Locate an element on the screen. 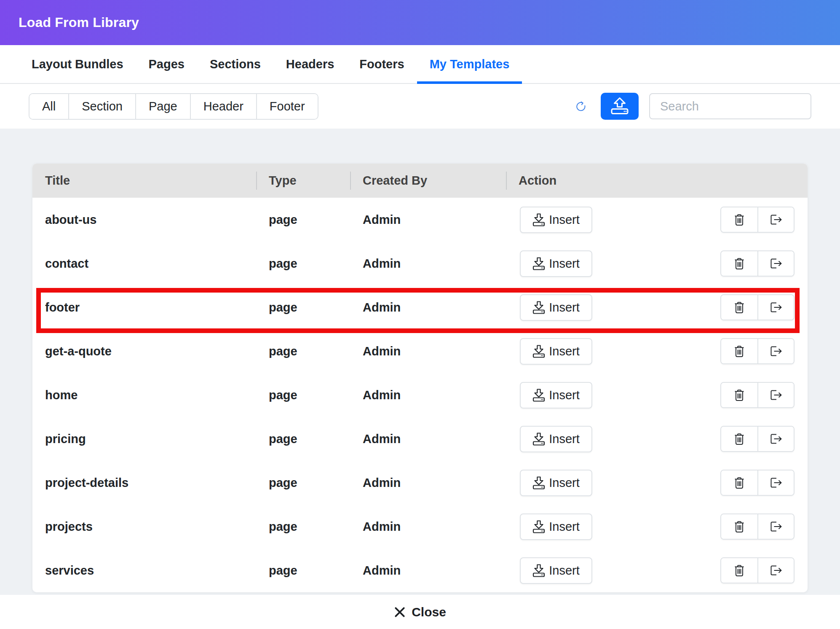 This screenshot has width=840, height=629. row-title: project-details is located at coordinates (144, 483).